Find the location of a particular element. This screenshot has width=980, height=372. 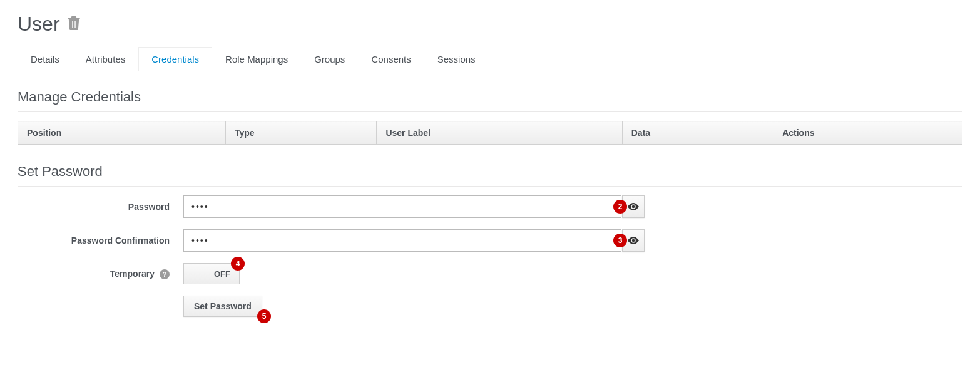

temporary-row: Temporary ? OFF 4 is located at coordinates (490, 274).